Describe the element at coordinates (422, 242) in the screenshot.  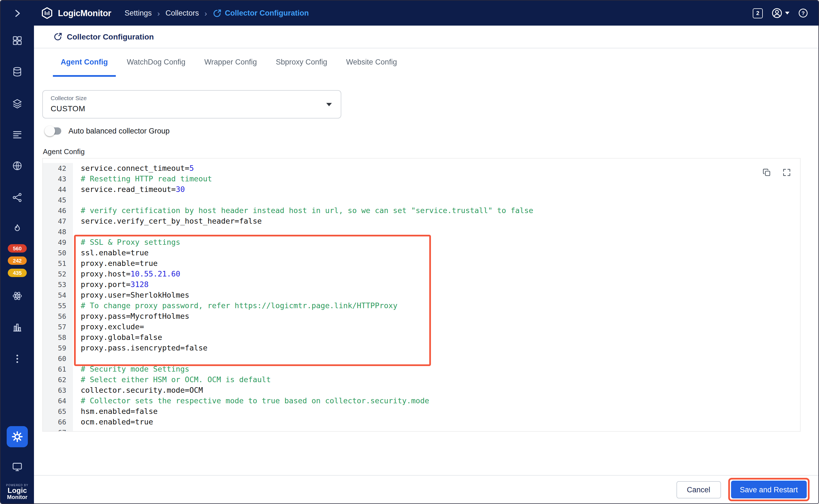
I see `code-line: 49# SSL & Proxy settings` at that location.